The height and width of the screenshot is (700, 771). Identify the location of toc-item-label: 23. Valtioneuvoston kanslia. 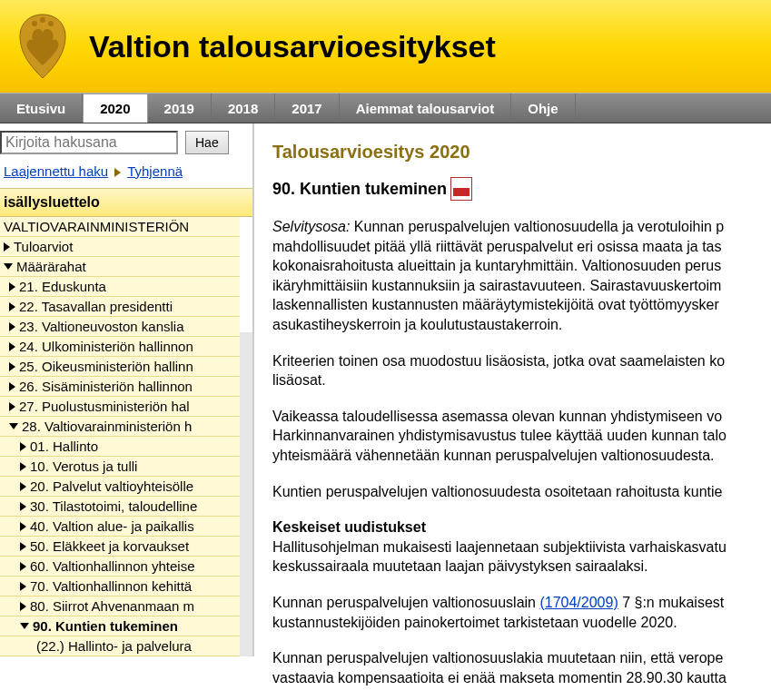
(102, 327).